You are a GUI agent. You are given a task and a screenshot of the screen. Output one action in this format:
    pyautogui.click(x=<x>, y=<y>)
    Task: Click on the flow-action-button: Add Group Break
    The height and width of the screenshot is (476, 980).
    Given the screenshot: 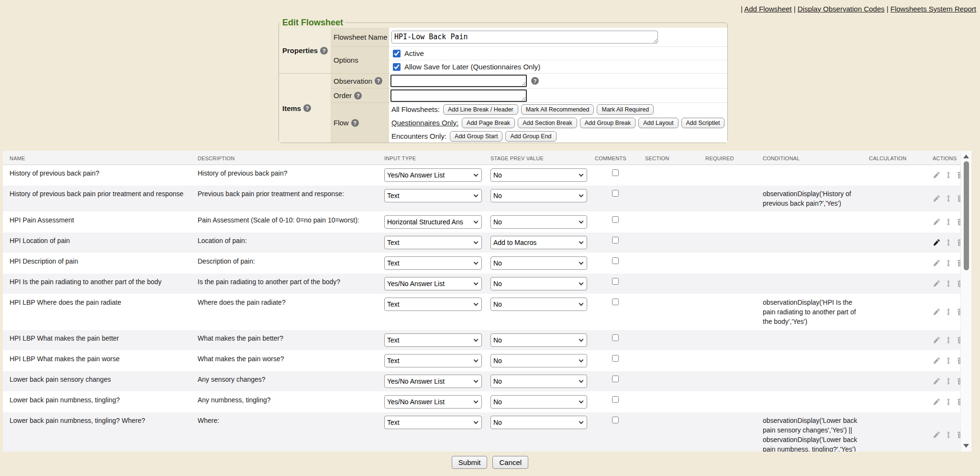 What is the action you would take?
    pyautogui.click(x=608, y=123)
    